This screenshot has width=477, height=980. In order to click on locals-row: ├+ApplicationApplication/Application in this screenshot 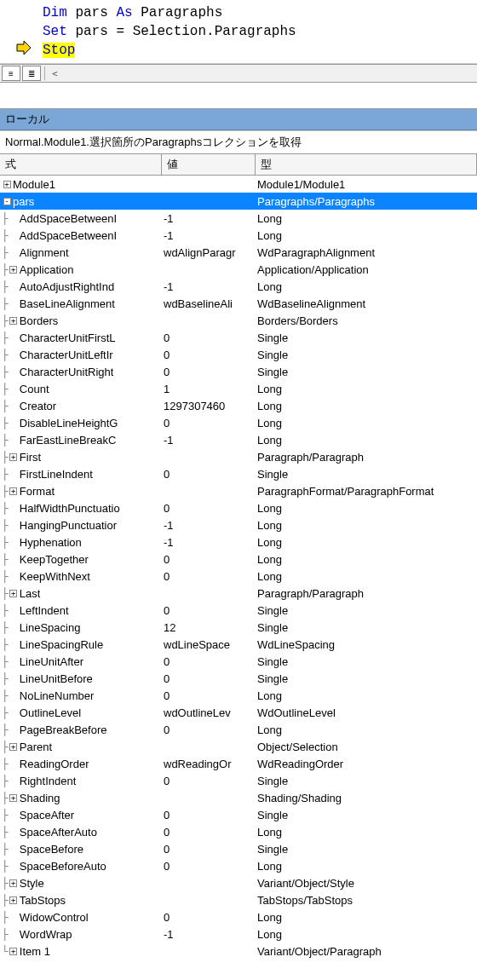, I will do `click(238, 269)`.